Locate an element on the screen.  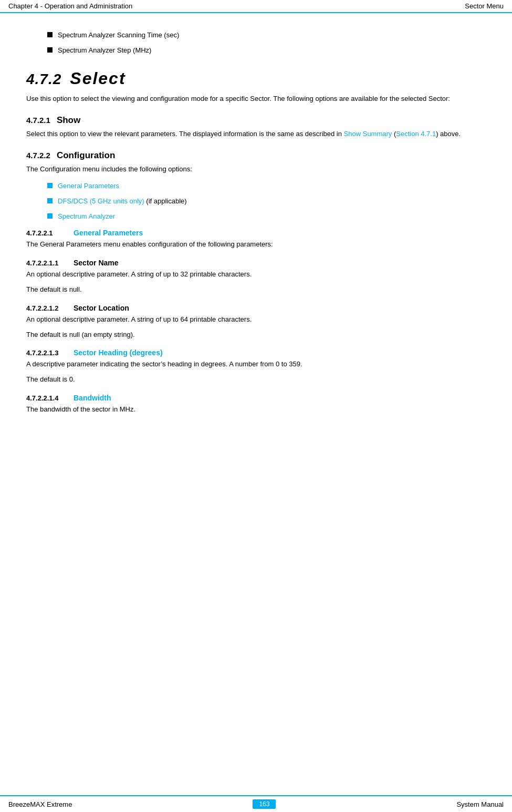
bullet-text-dfs-suffix: (if applicable) is located at coordinates (166, 201).